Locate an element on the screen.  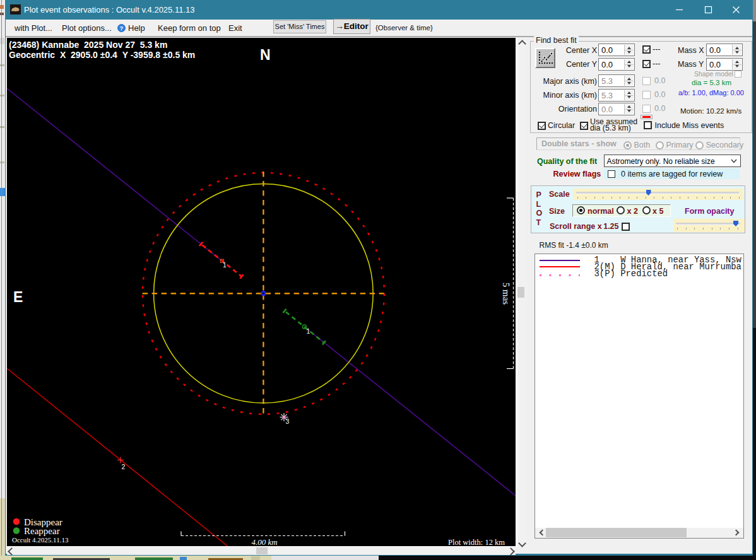
svg-text:Geocentric X 2905.0 ±0.4 Y: Geocentric X 2905.0 ±0.4 Y -3959.8 ±0.5 … is located at coordinates (102, 55).